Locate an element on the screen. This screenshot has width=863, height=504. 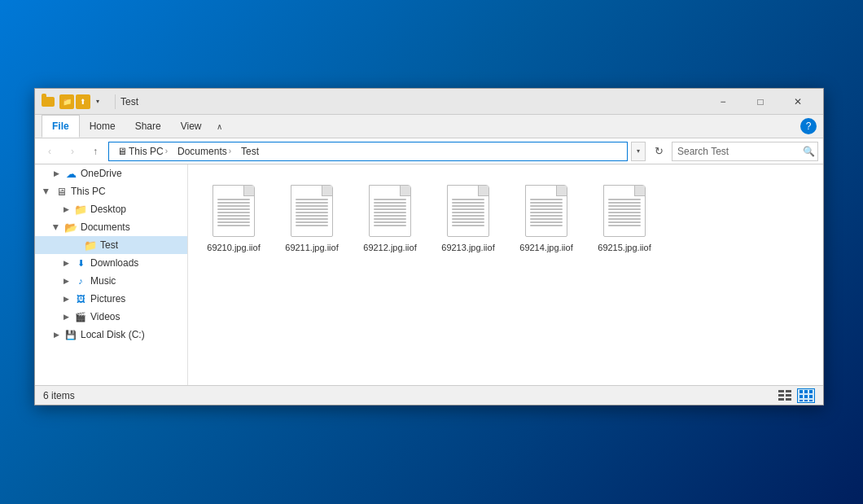
file-name: 69211.jpg.iiof is located at coordinates (311, 248).